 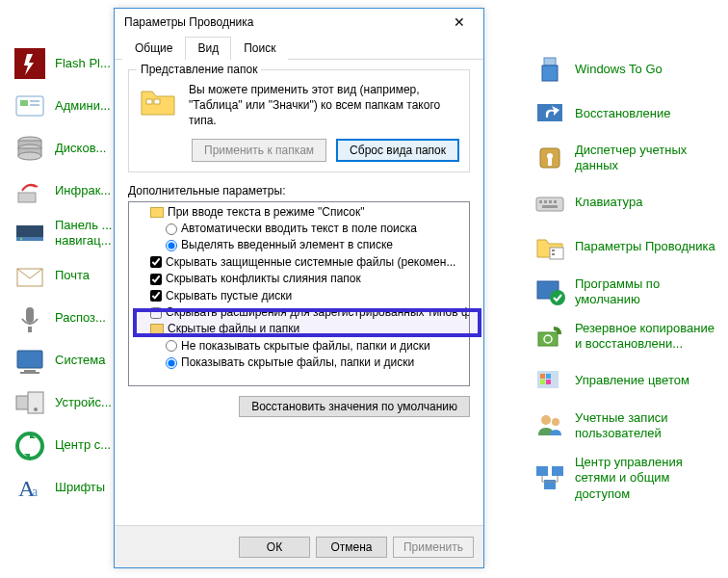 What do you see at coordinates (64, 233) in the screenshot?
I see `cp-item: Панель ...навигац...` at bounding box center [64, 233].